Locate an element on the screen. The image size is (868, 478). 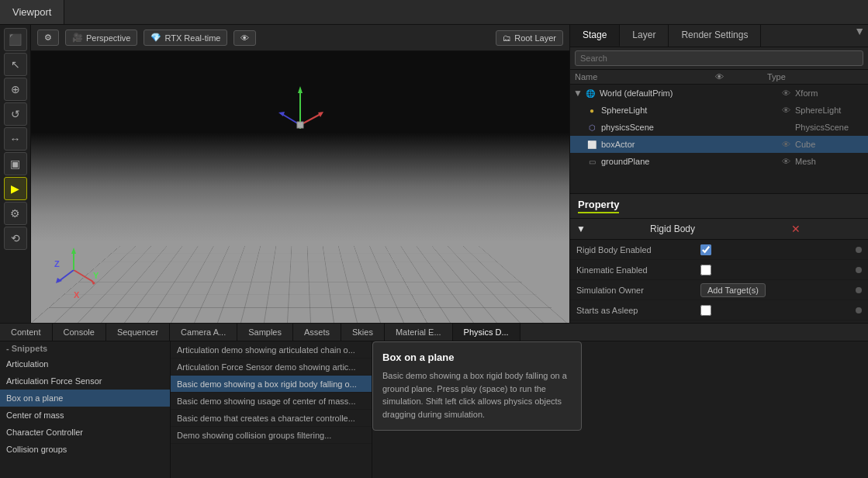
sdesc-text: Articulation demo showing articulated ch… is located at coordinates (266, 350).